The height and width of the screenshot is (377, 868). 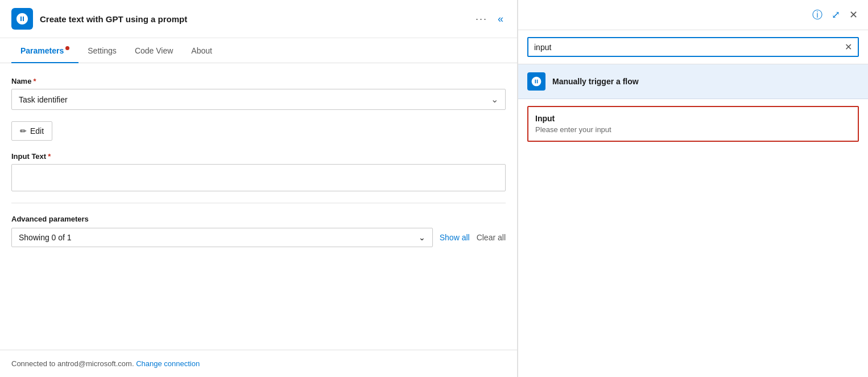 What do you see at coordinates (23, 131) in the screenshot?
I see `pencil-icon: ✏` at bounding box center [23, 131].